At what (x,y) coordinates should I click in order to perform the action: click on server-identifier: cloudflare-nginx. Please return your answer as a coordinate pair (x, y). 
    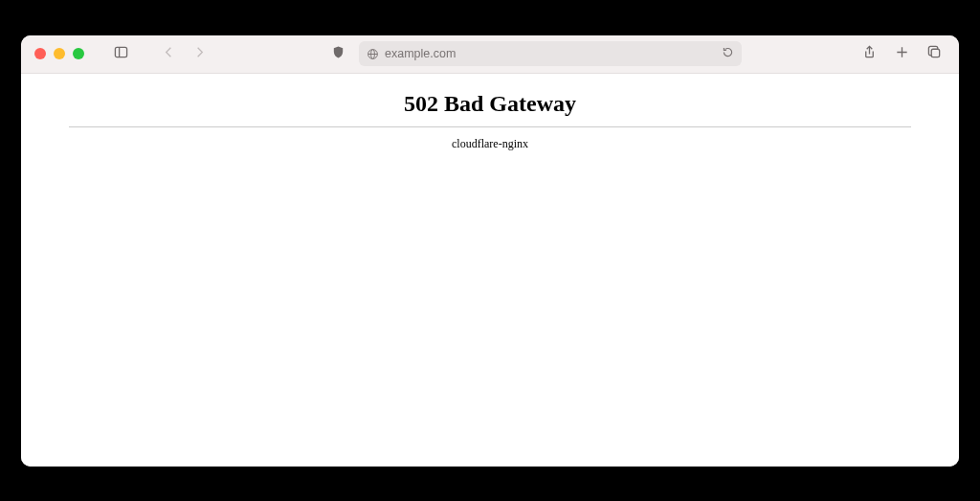
    Looking at the image, I should click on (490, 144).